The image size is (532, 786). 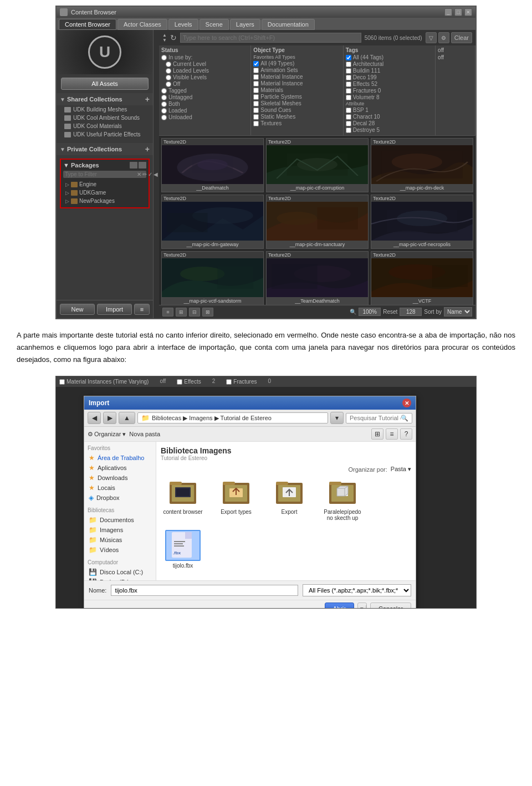 I want to click on nav-down-icon: ▼, so click(x=165, y=40).